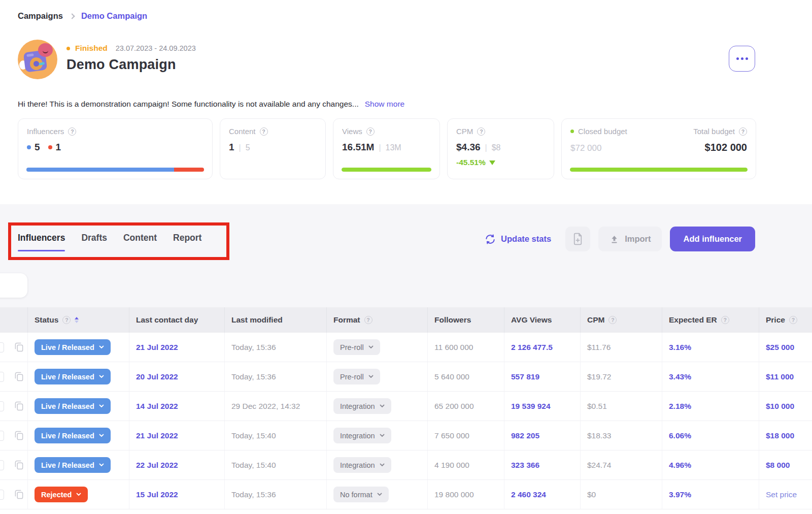 This screenshot has width=812, height=514. Describe the element at coordinates (157, 377) in the screenshot. I see `last-contact-link: 20 Jul 2022` at that location.